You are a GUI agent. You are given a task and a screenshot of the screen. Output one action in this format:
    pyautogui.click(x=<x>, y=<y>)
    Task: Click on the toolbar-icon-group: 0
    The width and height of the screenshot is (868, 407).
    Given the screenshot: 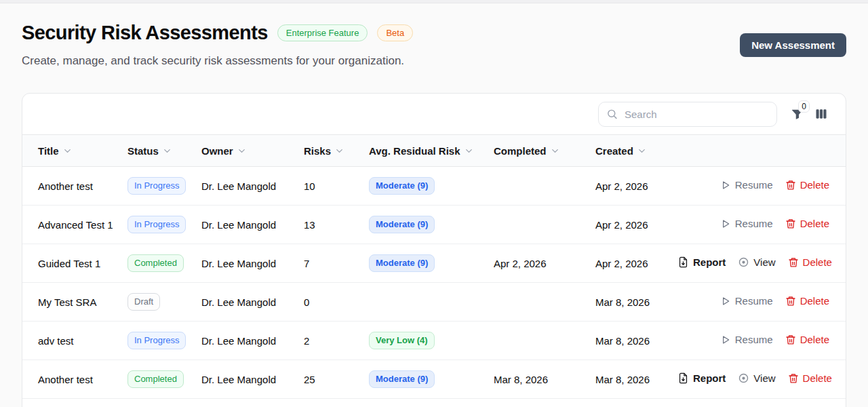 What is the action you would take?
    pyautogui.click(x=810, y=114)
    